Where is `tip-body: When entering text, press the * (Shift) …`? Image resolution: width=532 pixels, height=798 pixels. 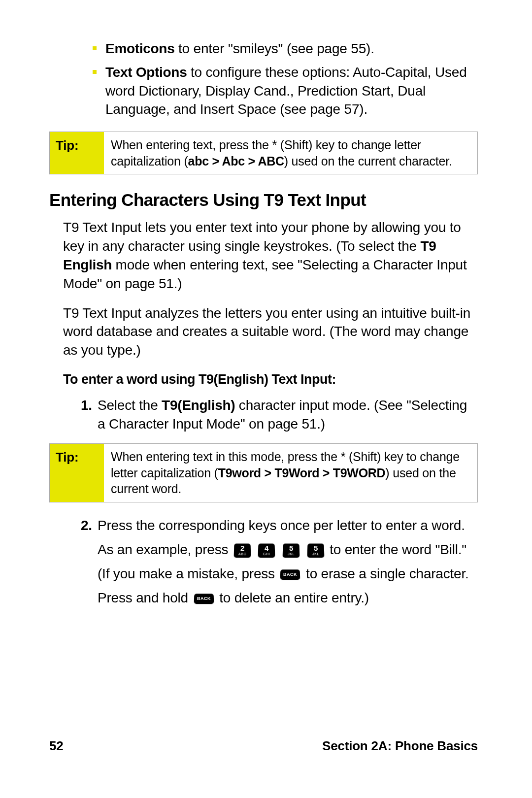
tip-body: When entering text, press the * (Shift) … is located at coordinates (291, 153).